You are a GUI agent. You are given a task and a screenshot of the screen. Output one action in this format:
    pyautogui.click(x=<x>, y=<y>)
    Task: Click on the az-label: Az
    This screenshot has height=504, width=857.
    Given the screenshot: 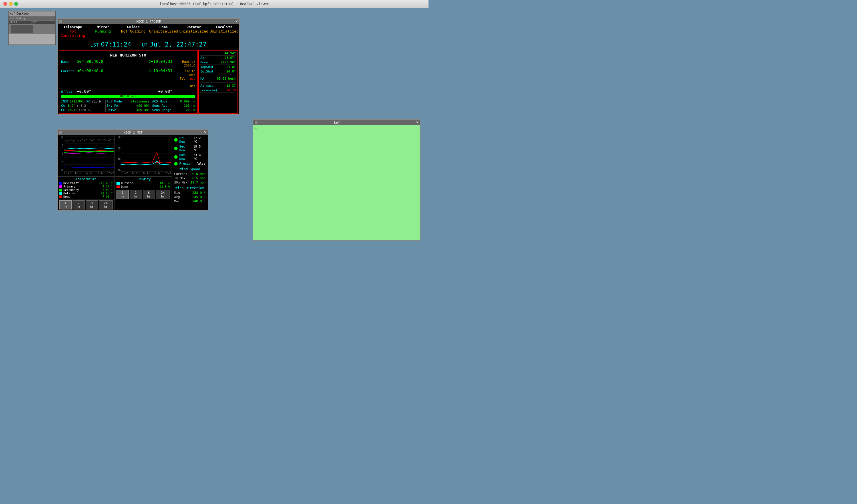 What is the action you would take?
    pyautogui.click(x=202, y=58)
    